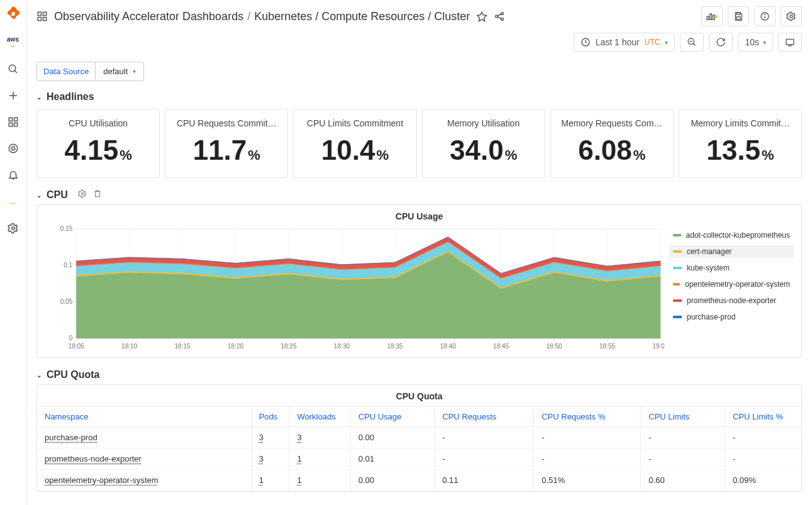  What do you see at coordinates (226, 150) in the screenshot?
I see `stat-value: 11.7%` at bounding box center [226, 150].